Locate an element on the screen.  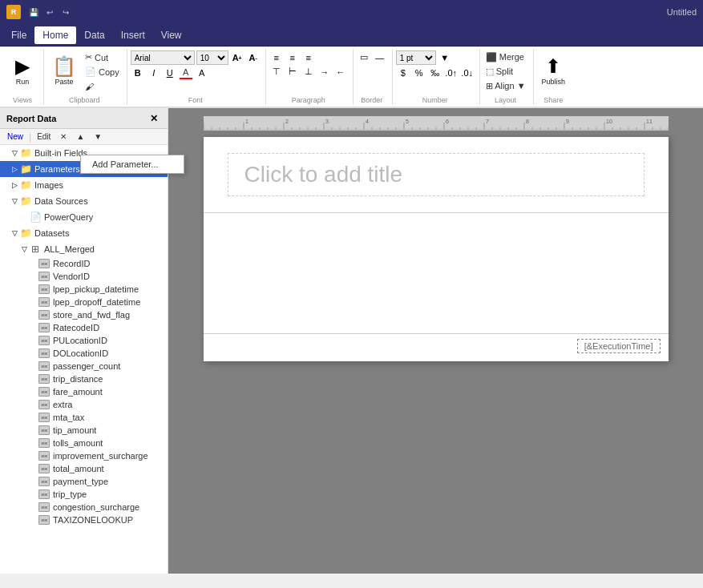
publish-button: ⬆ Publish is located at coordinates (554, 71).